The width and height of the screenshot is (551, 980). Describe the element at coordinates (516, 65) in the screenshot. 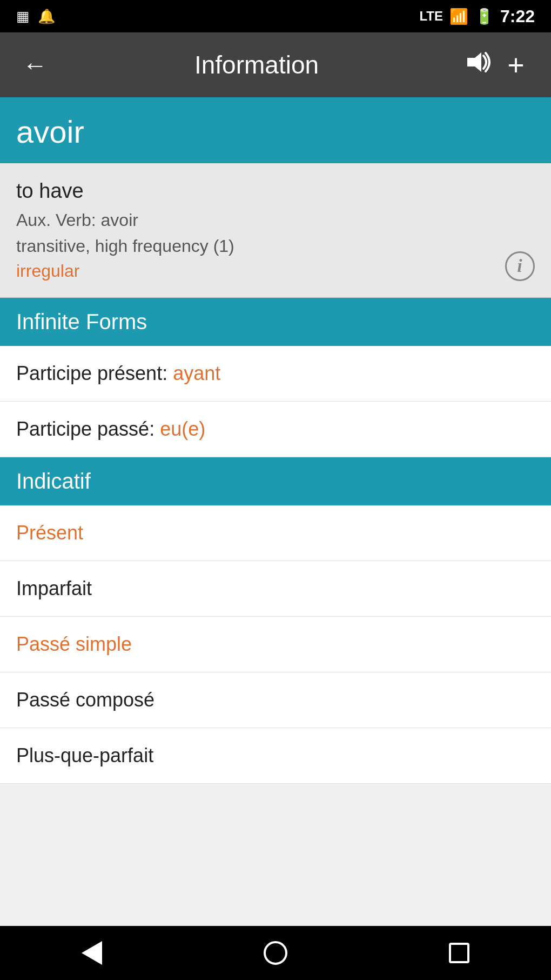

I see `add-icon: +` at that location.